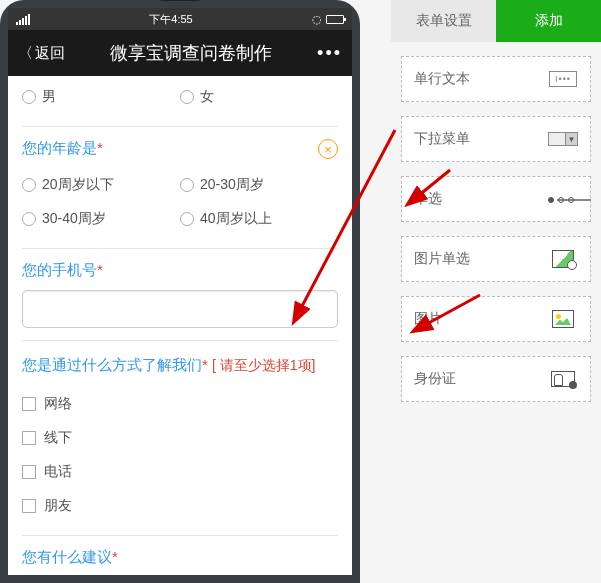 The width and height of the screenshot is (601, 583). Describe the element at coordinates (496, 199) in the screenshot. I see `widget-radio: 单选` at that location.